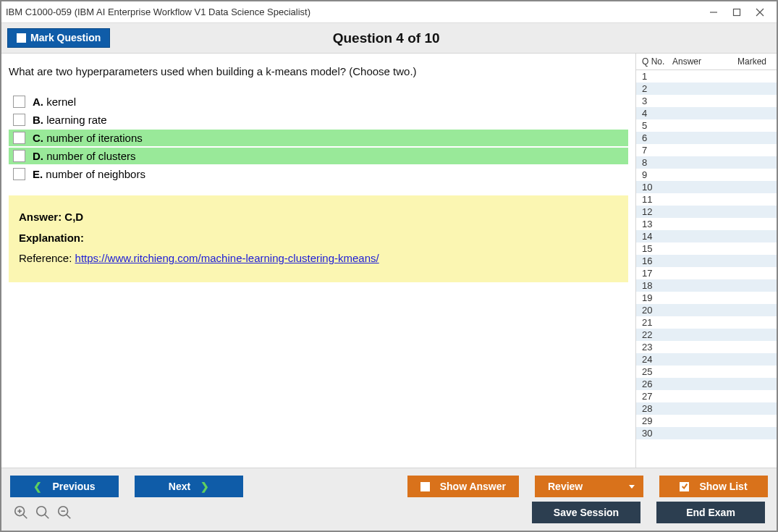  Describe the element at coordinates (47, 258) in the screenshot. I see `reference-prefix: Reference:` at that location.